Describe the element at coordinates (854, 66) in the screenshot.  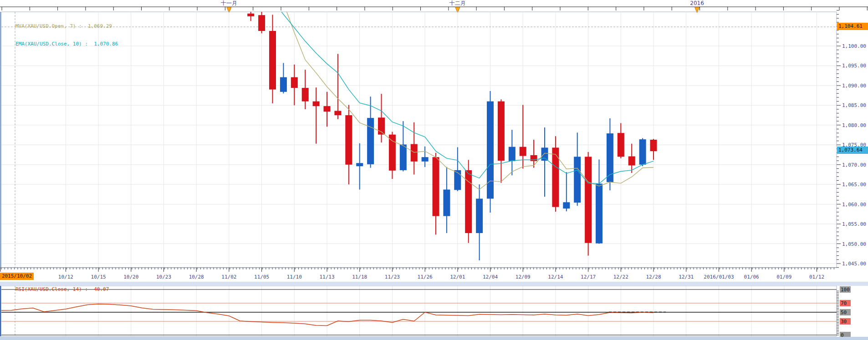
I see `price-axis-label: 1,095.00` at that location.